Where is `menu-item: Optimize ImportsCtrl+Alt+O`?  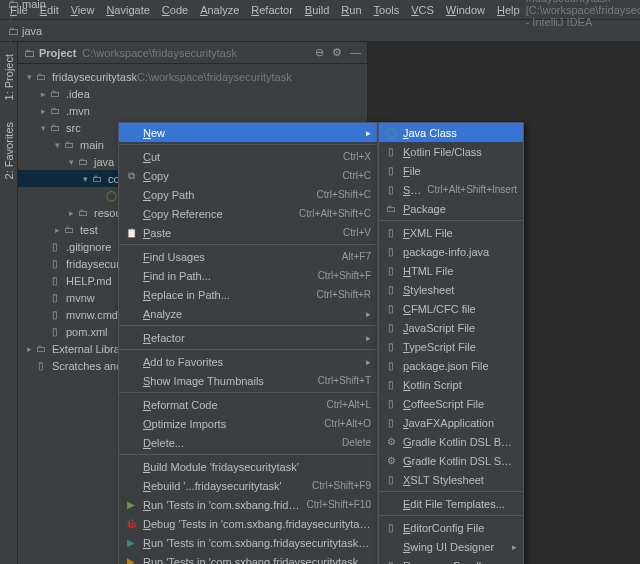 menu-item: Optimize ImportsCtrl+Alt+O is located at coordinates (248, 424).